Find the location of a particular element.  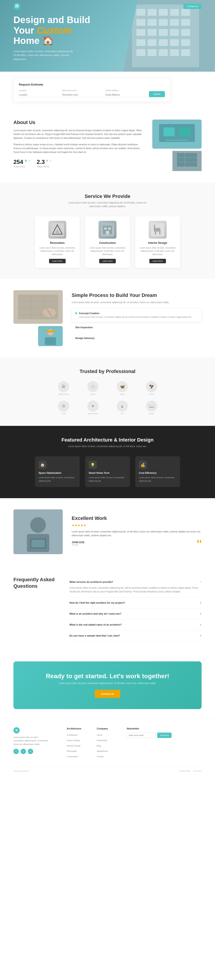

process-step-2: Design Advisory is located at coordinates (137, 339).